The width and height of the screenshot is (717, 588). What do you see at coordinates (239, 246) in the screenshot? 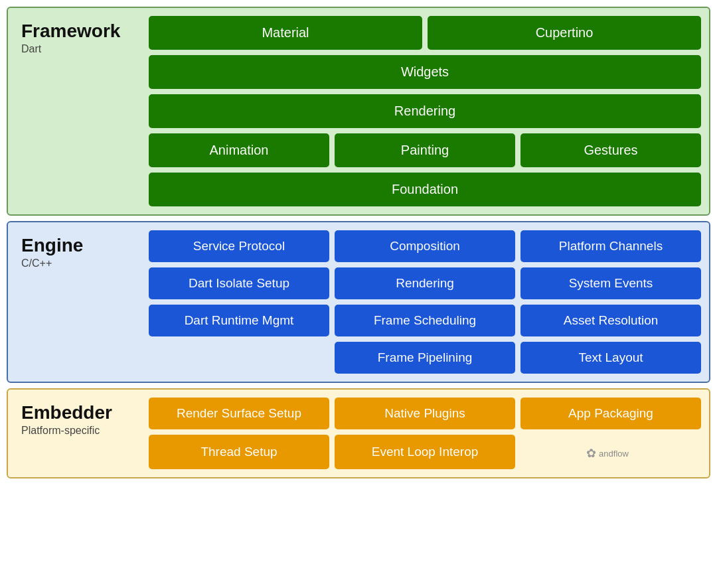
I see `chip-service-protocol: Service Protocol` at bounding box center [239, 246].